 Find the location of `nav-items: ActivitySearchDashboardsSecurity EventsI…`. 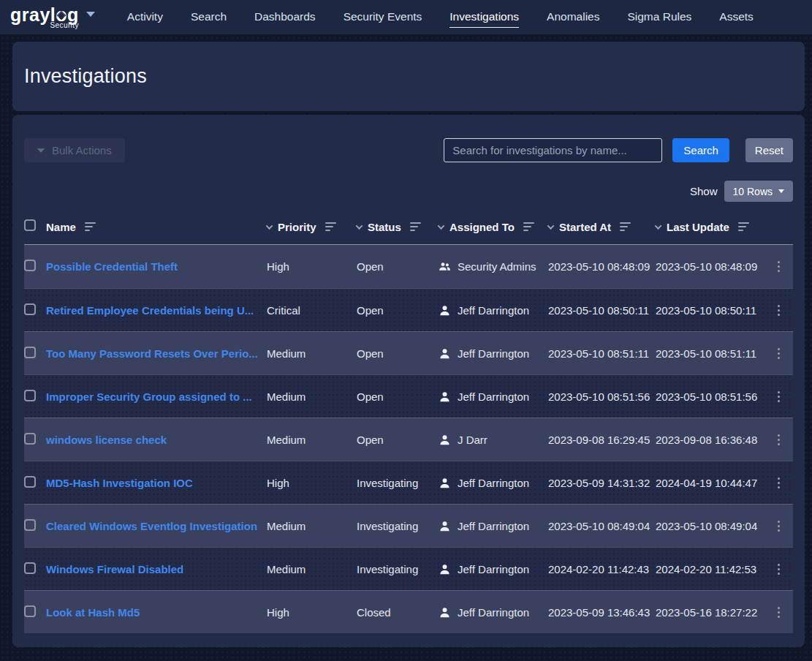

nav-items: ActivitySearchDashboardsSecurity EventsI… is located at coordinates (440, 18).